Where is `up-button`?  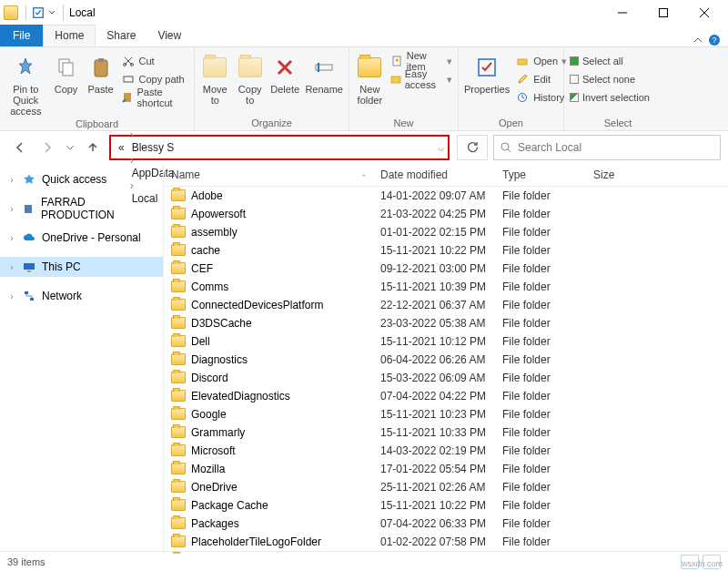
up-button is located at coordinates (93, 148).